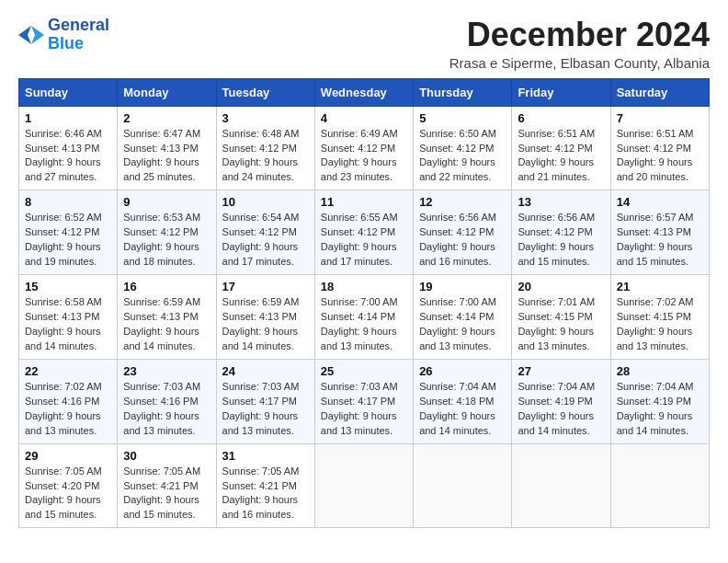 The width and height of the screenshot is (728, 563). What do you see at coordinates (364, 287) in the screenshot?
I see `day-number: 18` at bounding box center [364, 287].